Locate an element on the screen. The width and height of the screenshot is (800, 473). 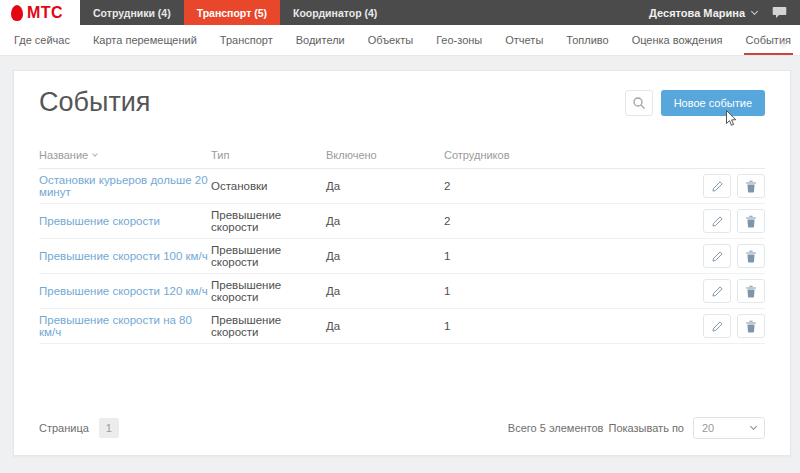
topbar-dark-strip: Сотрудники (4) Транспорт (5) Координатор… is located at coordinates (440, 12).